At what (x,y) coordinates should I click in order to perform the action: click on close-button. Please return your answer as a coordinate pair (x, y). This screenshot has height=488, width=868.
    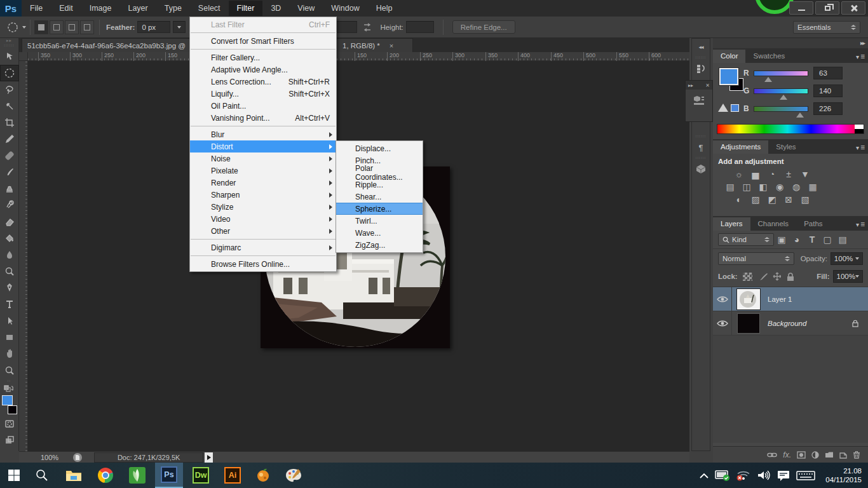
    Looking at the image, I should click on (853, 8).